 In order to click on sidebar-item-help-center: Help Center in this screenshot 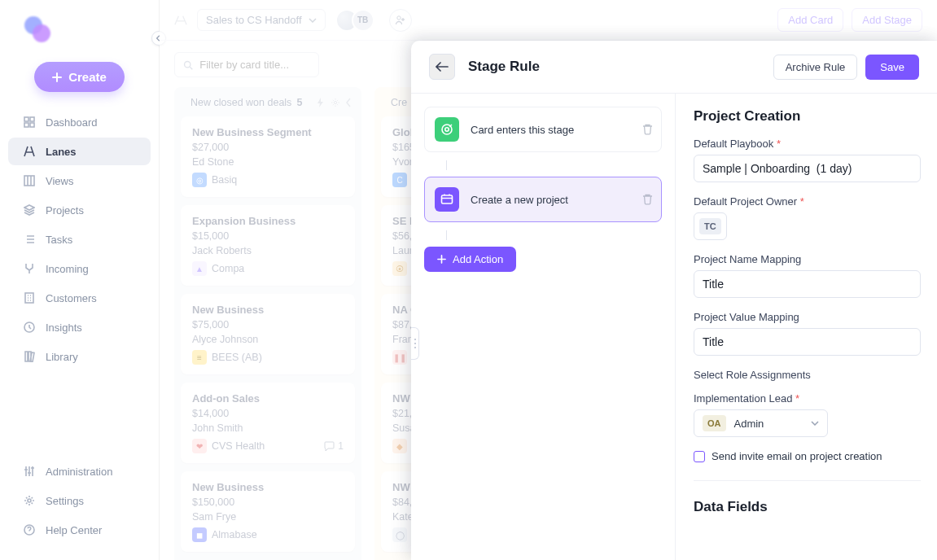, I will do `click(80, 530)`.